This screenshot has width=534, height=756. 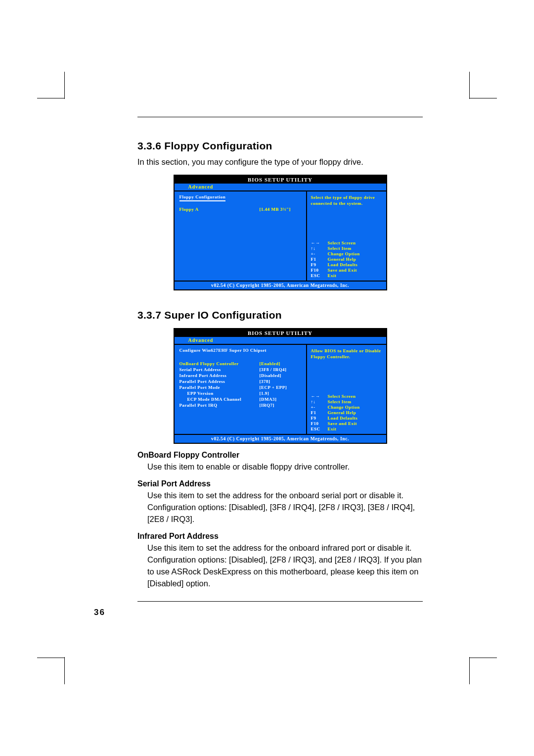 I want to click on key-f10-desc: Save and Exit, so click(x=343, y=270).